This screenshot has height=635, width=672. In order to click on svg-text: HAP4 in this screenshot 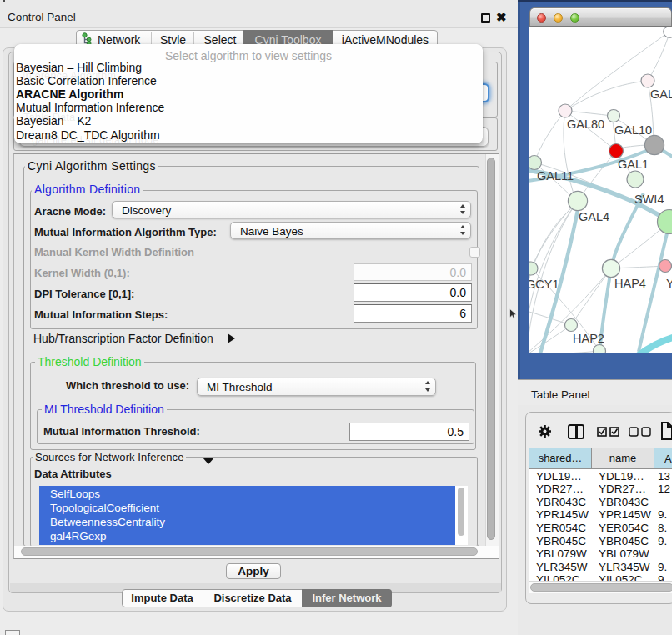, I will do `click(630, 283)`.